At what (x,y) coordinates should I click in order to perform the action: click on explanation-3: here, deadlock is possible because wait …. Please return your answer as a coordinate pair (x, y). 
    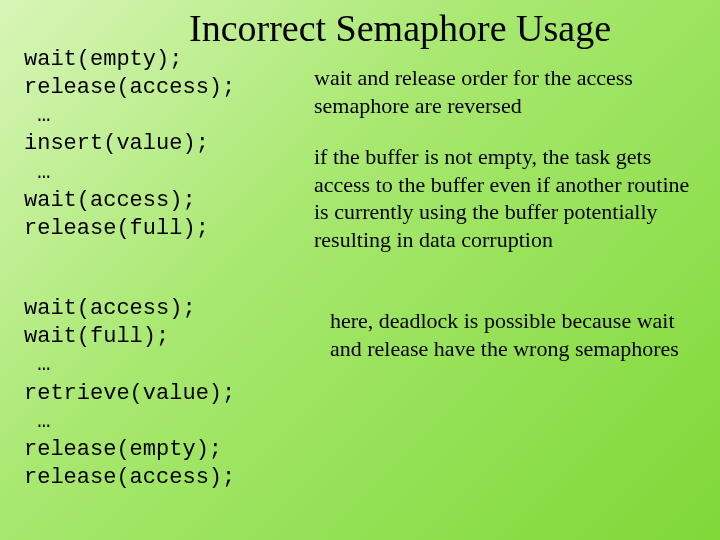
    Looking at the image, I should click on (507, 334).